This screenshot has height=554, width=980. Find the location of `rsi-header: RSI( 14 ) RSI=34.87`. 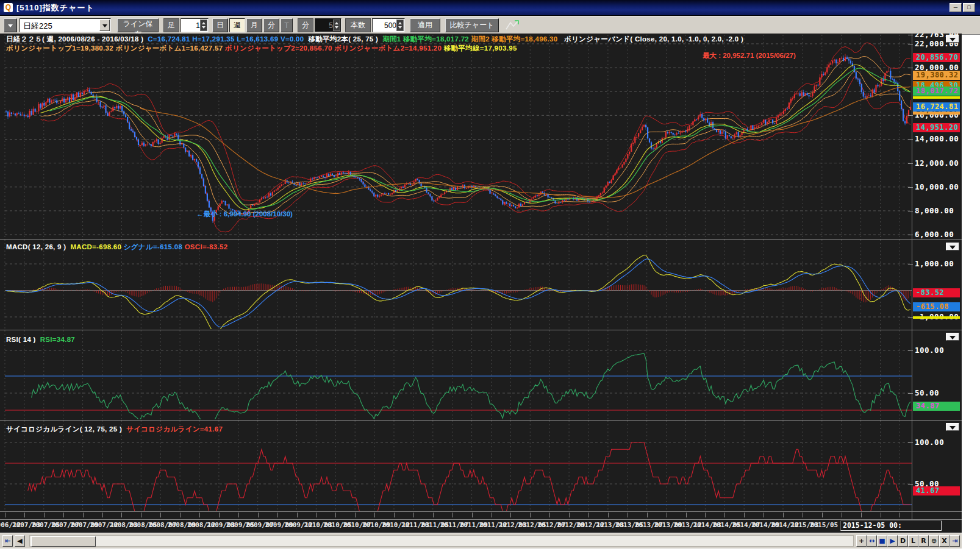

rsi-header: RSI( 14 ) RSI=34.87 is located at coordinates (40, 339).